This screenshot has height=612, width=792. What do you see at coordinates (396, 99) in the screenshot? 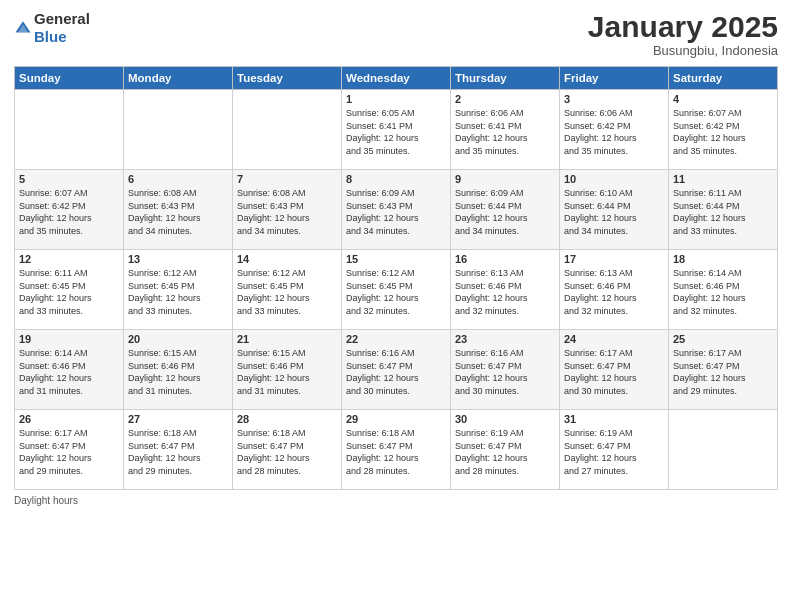
I see `day-number: 1` at bounding box center [396, 99].